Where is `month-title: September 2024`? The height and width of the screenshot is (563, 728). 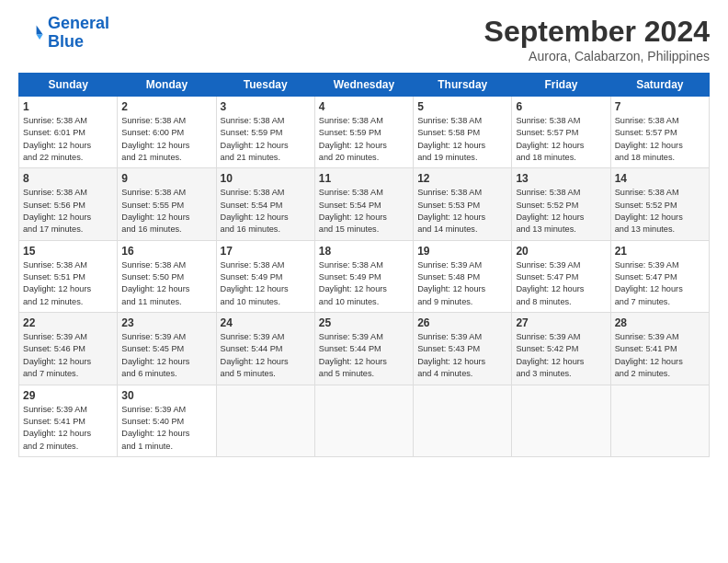 month-title: September 2024 is located at coordinates (597, 31).